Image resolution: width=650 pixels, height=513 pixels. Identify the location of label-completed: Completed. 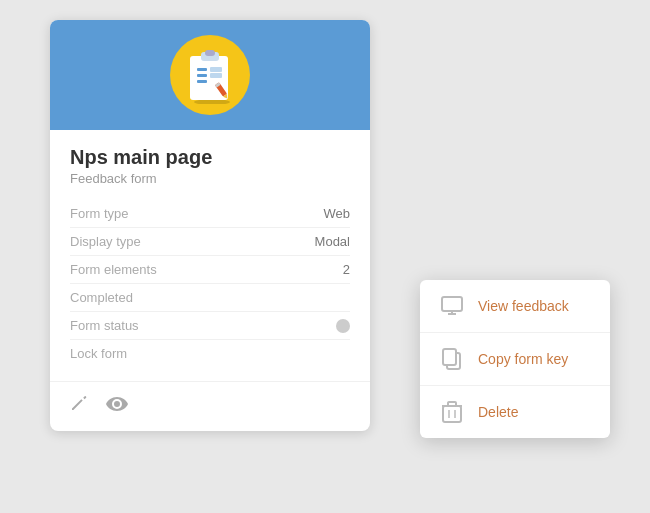
(102, 298).